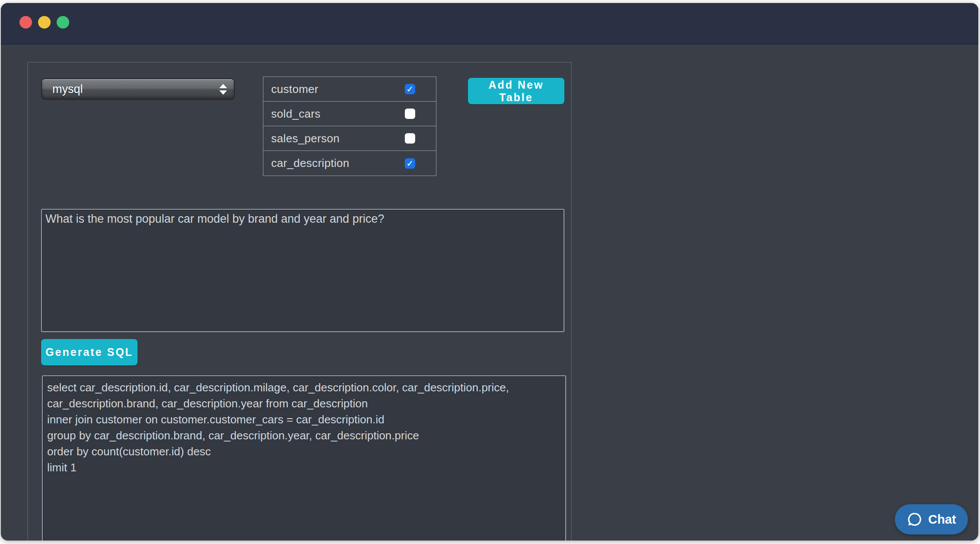  I want to click on select-stepper-icon, so click(223, 89).